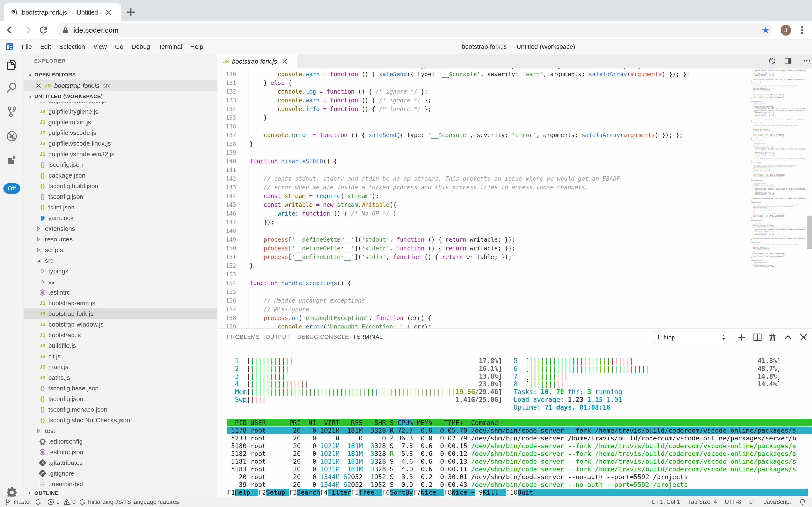  Describe the element at coordinates (109, 12) in the screenshot. I see `tab-close-icon` at that location.